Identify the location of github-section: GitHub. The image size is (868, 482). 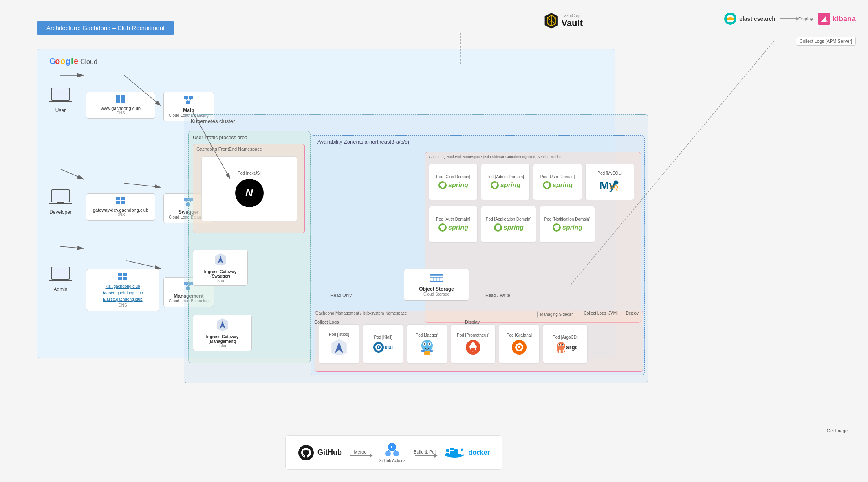
(320, 453).